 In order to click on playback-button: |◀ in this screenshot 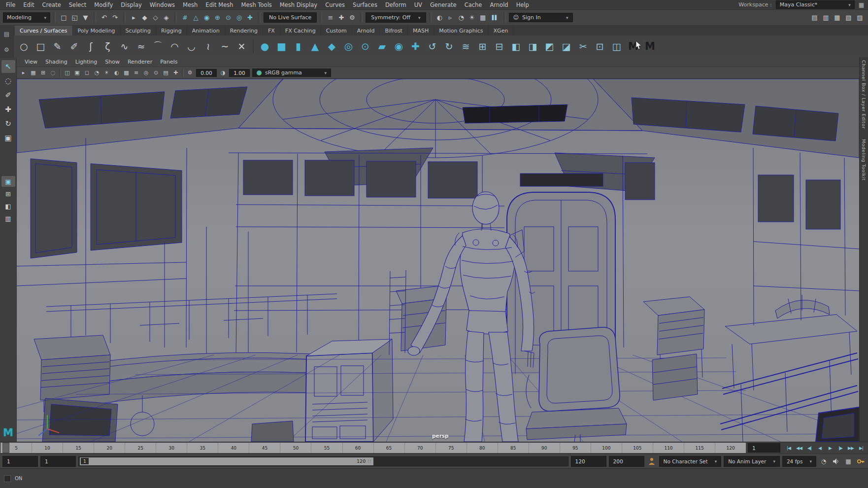, I will do `click(789, 448)`.